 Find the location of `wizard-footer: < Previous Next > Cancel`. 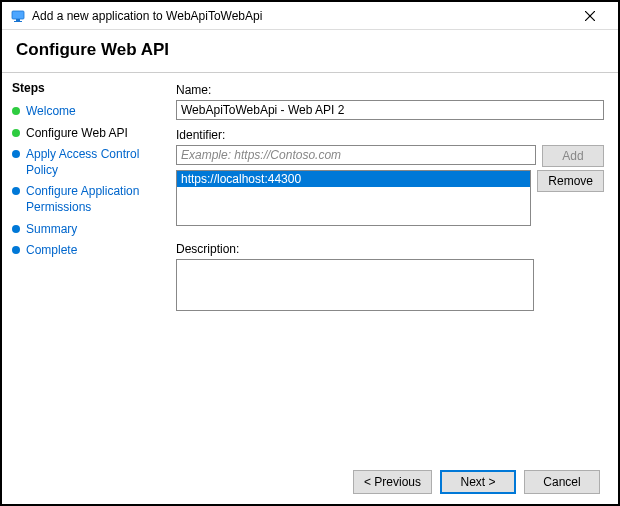

wizard-footer: < Previous Next > Cancel is located at coordinates (476, 482).